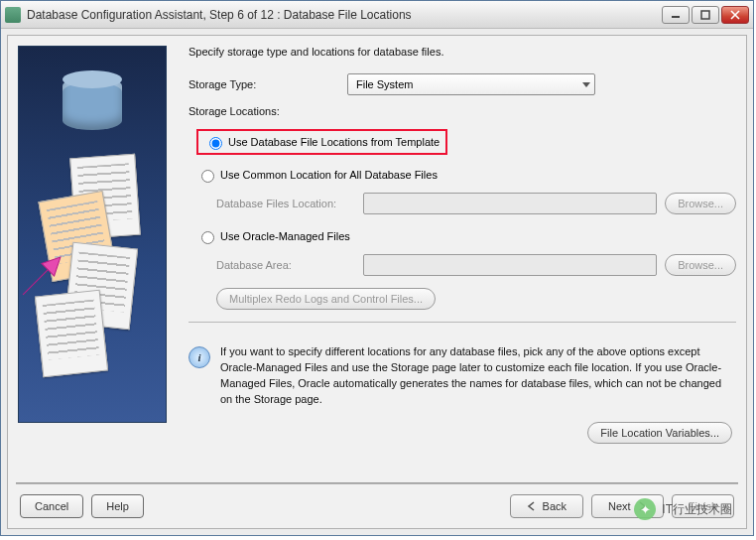 The height and width of the screenshot is (540, 756). Describe the element at coordinates (208, 177) in the screenshot. I see `radio-use-common` at that location.